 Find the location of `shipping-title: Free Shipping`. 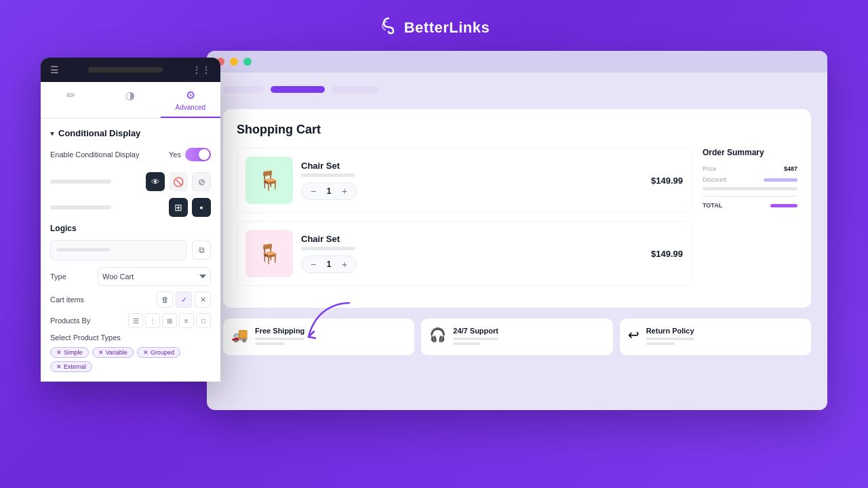

shipping-title: Free Shipping is located at coordinates (279, 331).